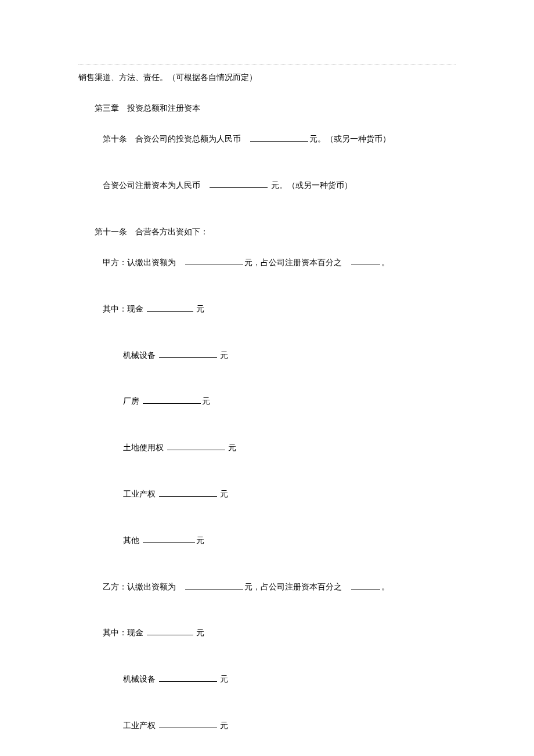 The height and width of the screenshot is (756, 534). Describe the element at coordinates (132, 401) in the screenshot. I see `text: 厂房` at that location.